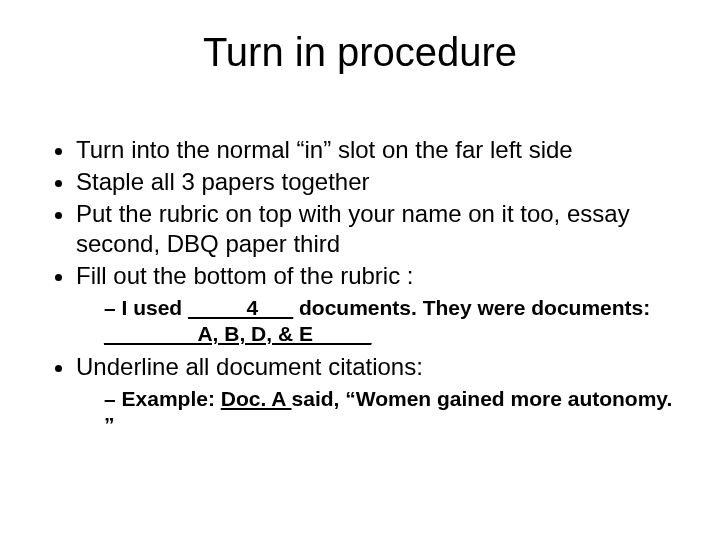 This screenshot has height=540, width=720. I want to click on sub-item: I used _____4___ documents. They were do…, so click(392, 322).